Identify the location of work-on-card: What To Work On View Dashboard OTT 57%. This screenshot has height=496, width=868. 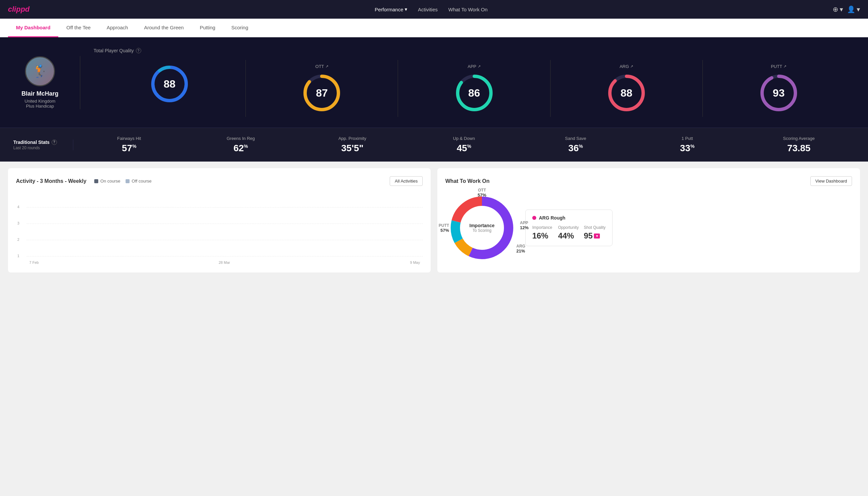
(649, 220).